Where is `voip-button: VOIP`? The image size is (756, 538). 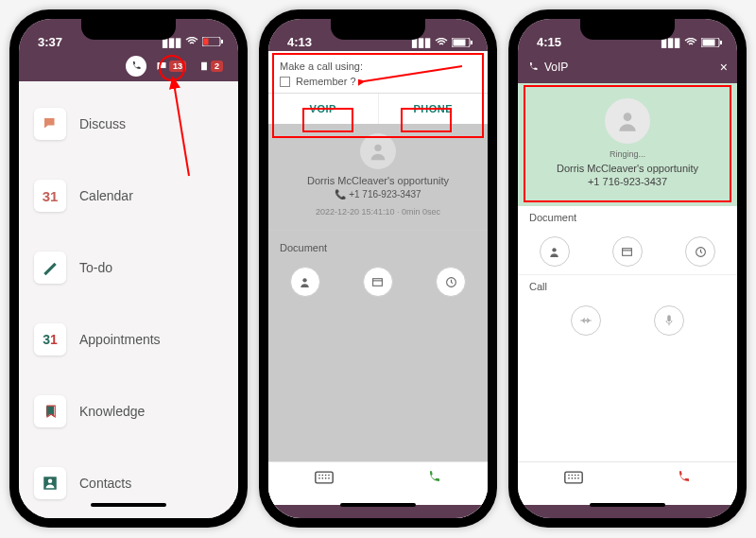 voip-button: VOIP is located at coordinates (323, 109).